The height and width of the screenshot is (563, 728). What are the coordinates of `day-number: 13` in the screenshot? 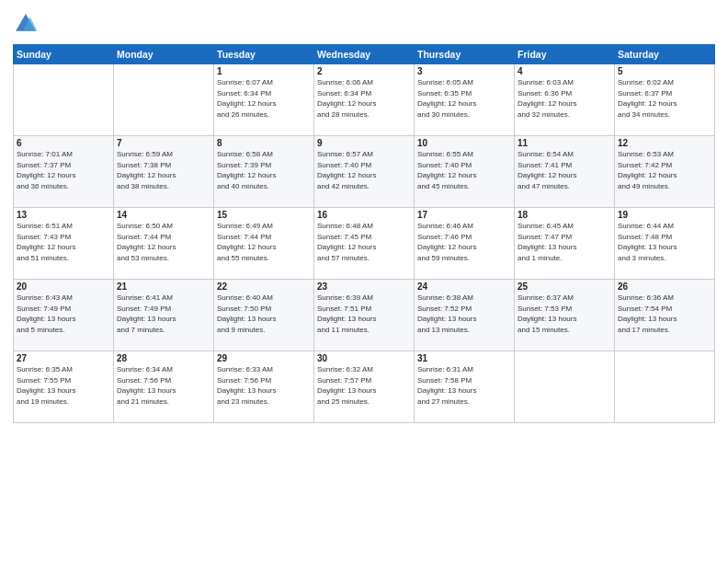 It's located at (63, 215).